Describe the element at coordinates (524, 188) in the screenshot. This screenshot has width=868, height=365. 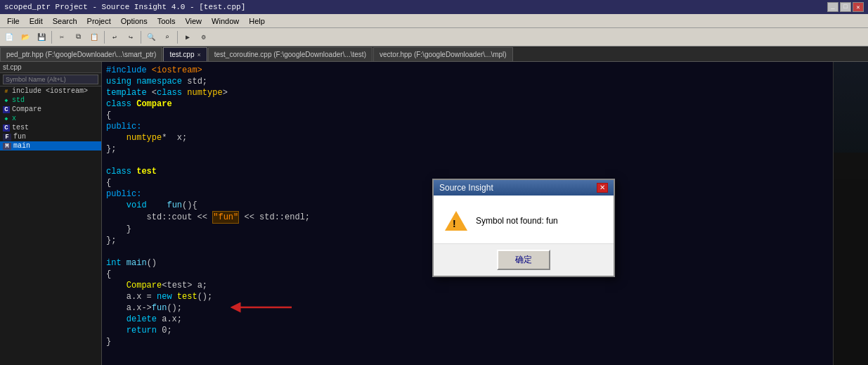
I see `dialog-titlebar: Source Insight ✕` at that location.